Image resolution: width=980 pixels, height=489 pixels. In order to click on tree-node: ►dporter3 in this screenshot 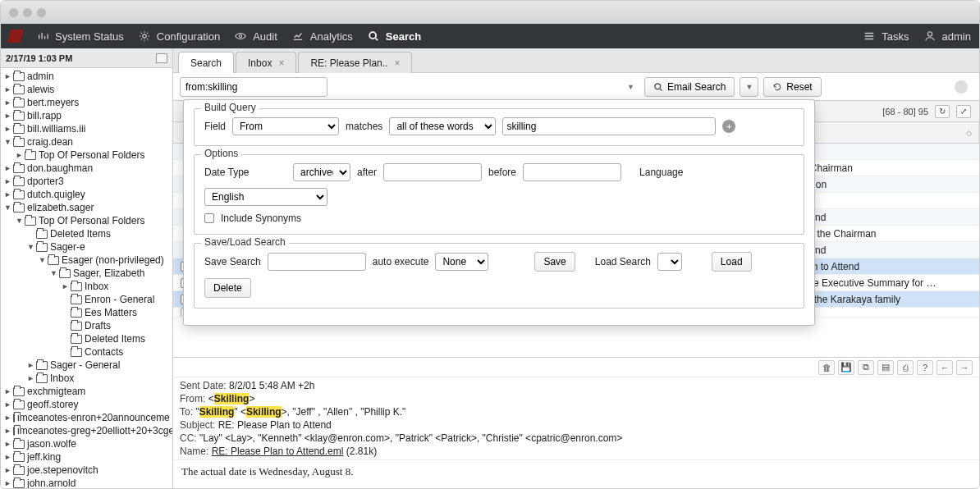, I will do `click(87, 181)`.